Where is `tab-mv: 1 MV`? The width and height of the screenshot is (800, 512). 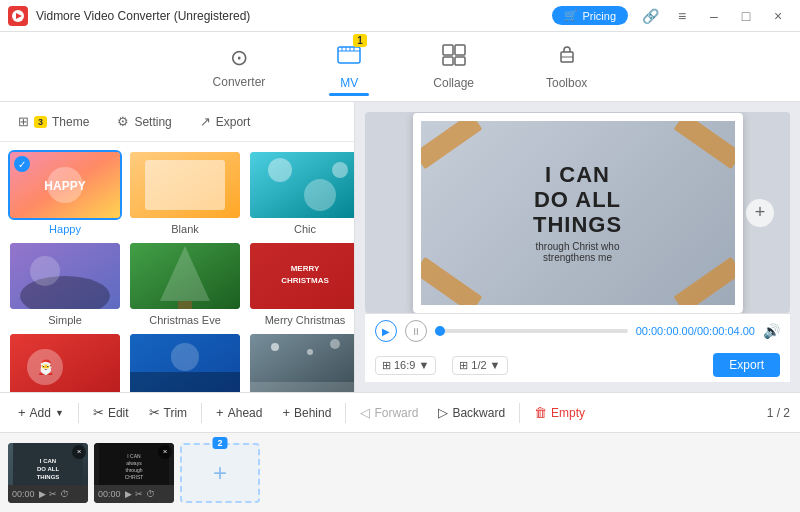
tab-mv: 1 MV is located at coordinates (349, 67).